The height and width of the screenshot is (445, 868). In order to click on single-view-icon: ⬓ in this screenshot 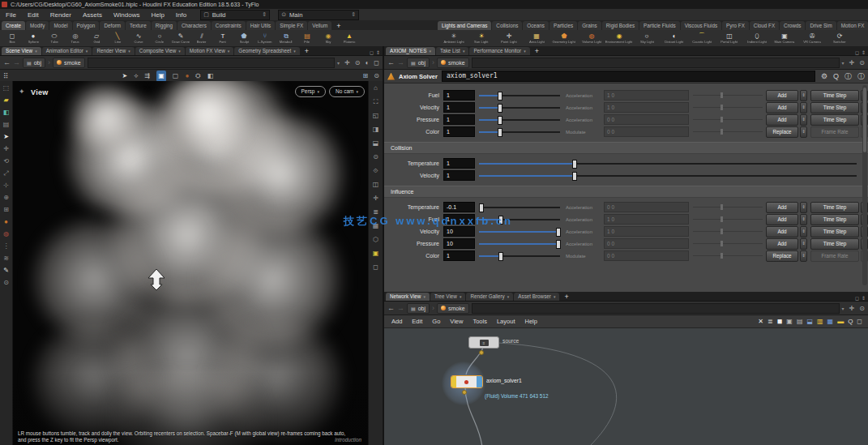, I will do `click(376, 143)`.